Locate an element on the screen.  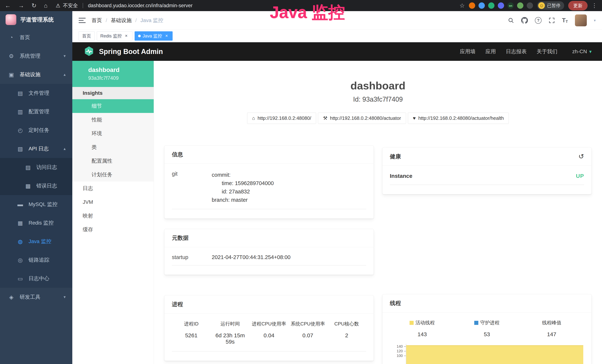
menu-label: 错误日志 is located at coordinates (47, 186).